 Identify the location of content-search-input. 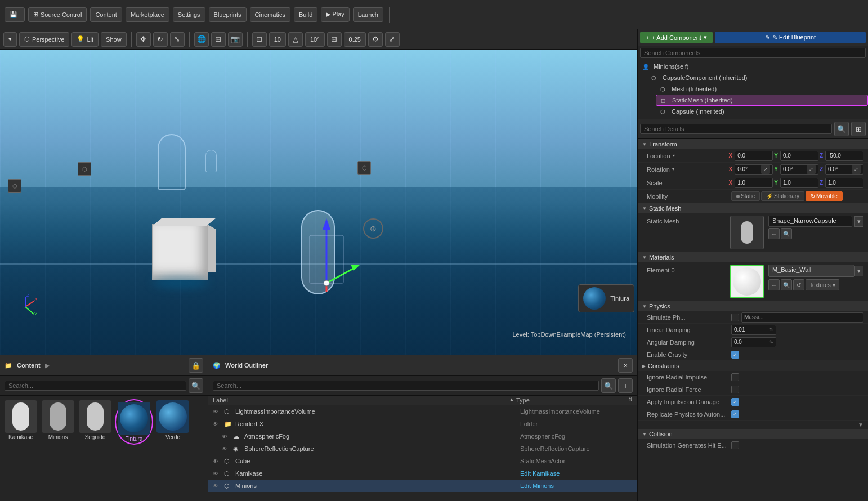
(96, 386).